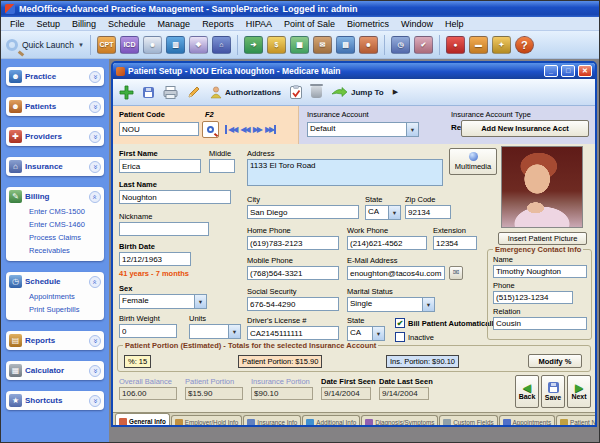  I want to click on marital-status-select: Single▼, so click(391, 304).